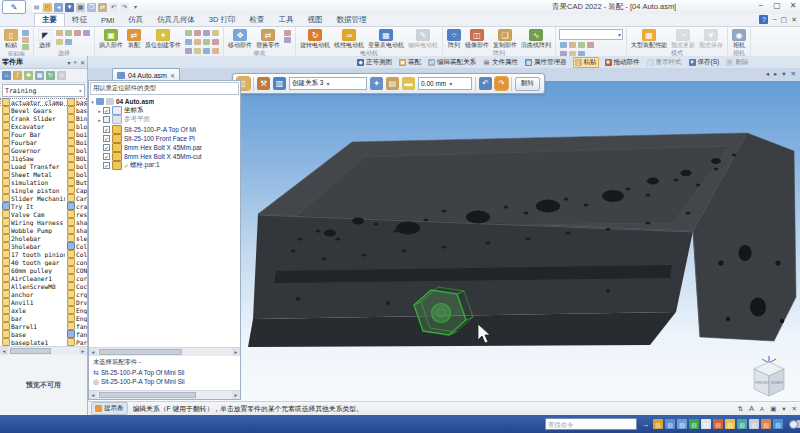  I want to click on list-item: Valve Camres, so click(44, 214).